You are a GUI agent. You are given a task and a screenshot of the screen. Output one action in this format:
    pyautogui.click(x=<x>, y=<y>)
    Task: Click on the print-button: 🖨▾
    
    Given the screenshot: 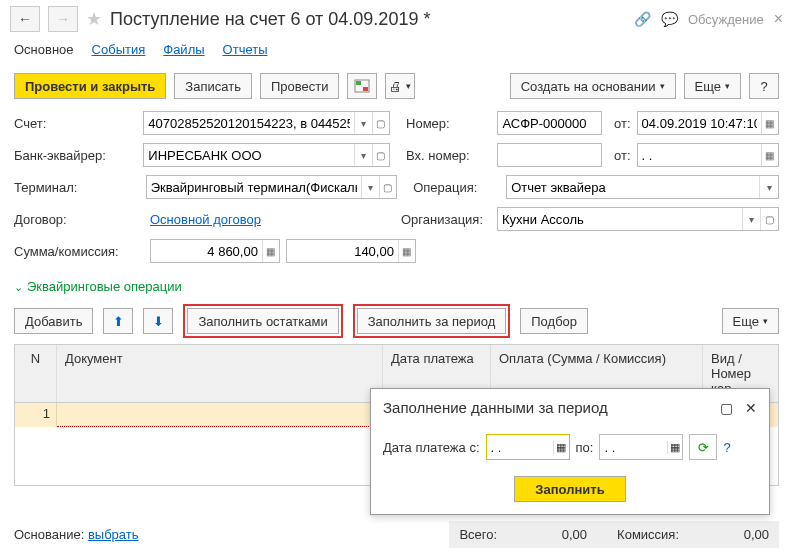 What is the action you would take?
    pyautogui.click(x=400, y=86)
    